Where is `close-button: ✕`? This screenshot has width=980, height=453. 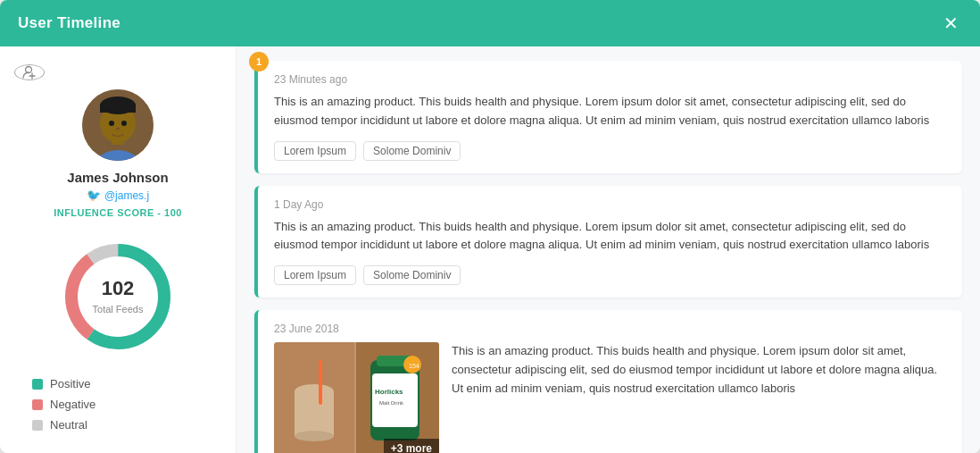
close-button: ✕ is located at coordinates (951, 23).